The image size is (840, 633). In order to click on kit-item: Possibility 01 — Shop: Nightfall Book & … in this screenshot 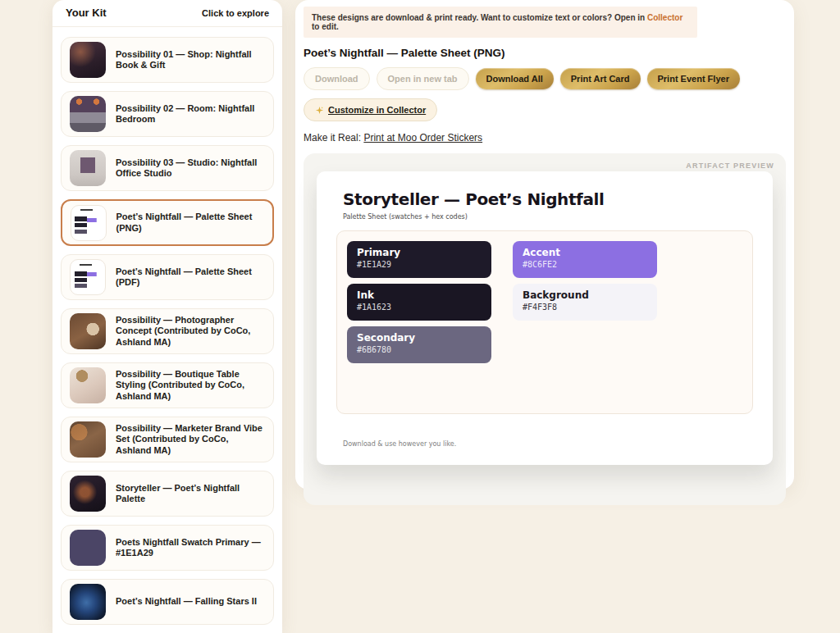, I will do `click(167, 60)`.